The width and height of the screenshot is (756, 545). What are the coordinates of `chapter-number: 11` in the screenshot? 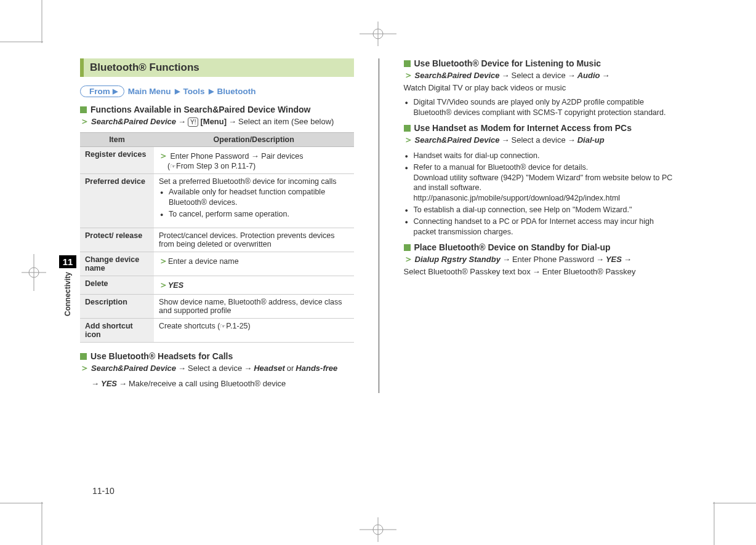 It's located at (68, 262).